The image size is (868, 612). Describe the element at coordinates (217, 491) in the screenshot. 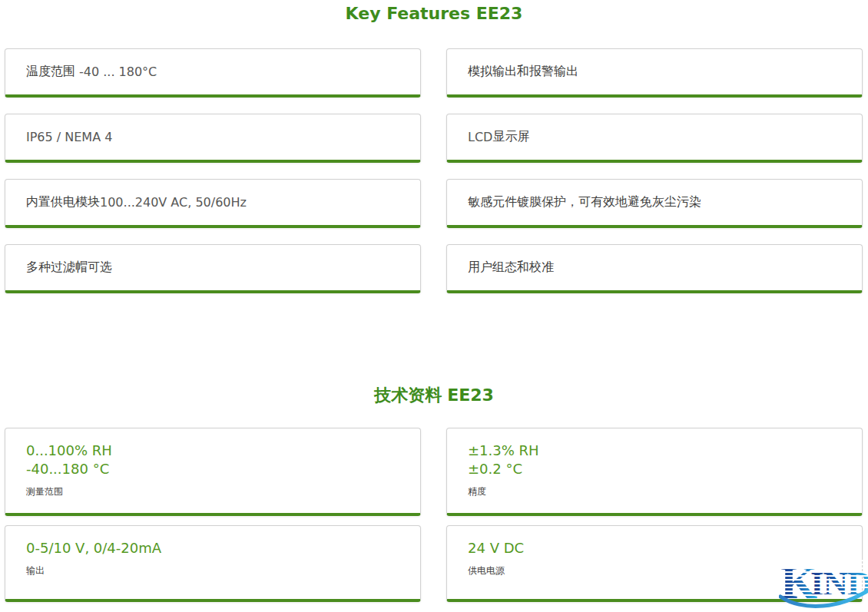

I see `tech-label: 测量范围` at that location.